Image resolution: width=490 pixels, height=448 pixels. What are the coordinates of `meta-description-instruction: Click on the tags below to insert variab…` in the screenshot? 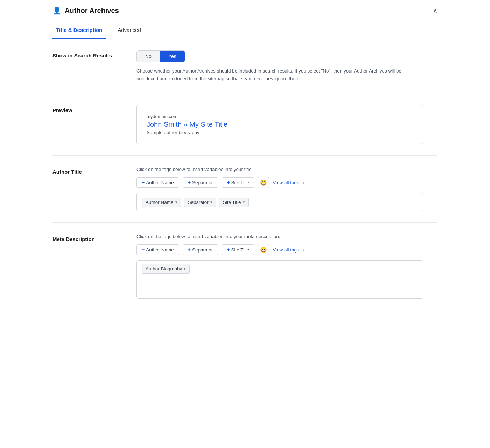 It's located at (287, 237).